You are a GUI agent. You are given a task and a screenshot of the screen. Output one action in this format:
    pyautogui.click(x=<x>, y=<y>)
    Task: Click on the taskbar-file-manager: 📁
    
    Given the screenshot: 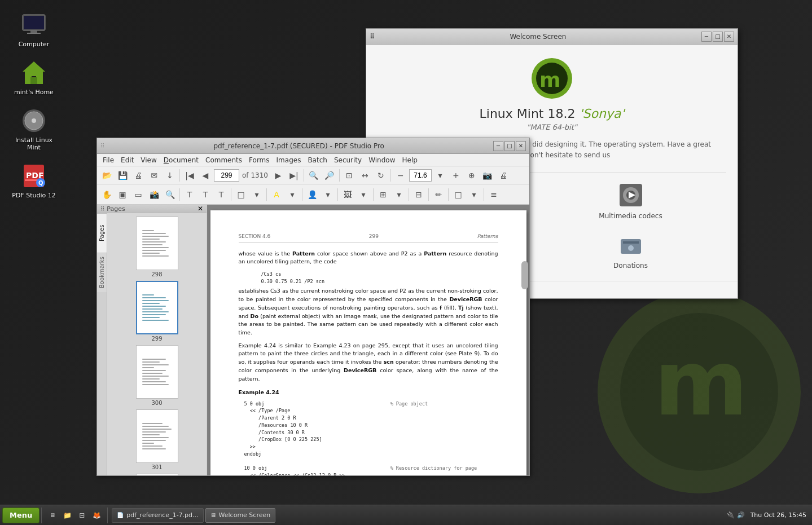 What is the action you would take?
    pyautogui.click(x=67, y=515)
    